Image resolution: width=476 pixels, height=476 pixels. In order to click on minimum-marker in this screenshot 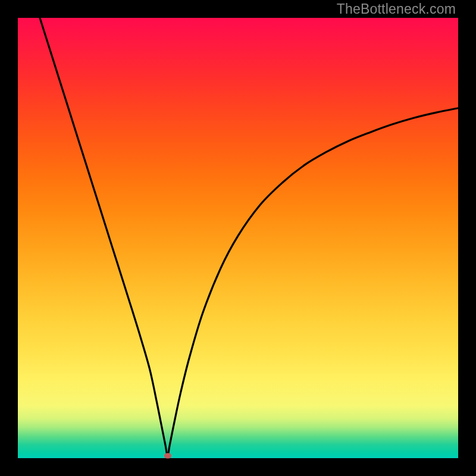, I will do `click(168, 456)`.